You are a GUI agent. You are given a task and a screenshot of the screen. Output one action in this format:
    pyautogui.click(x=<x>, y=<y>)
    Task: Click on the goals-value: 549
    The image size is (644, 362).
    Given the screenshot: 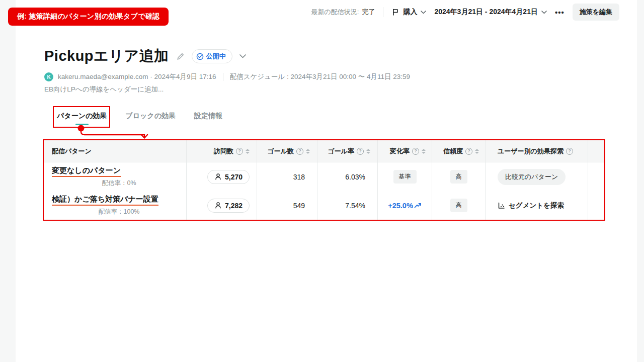 What is the action you would take?
    pyautogui.click(x=299, y=206)
    